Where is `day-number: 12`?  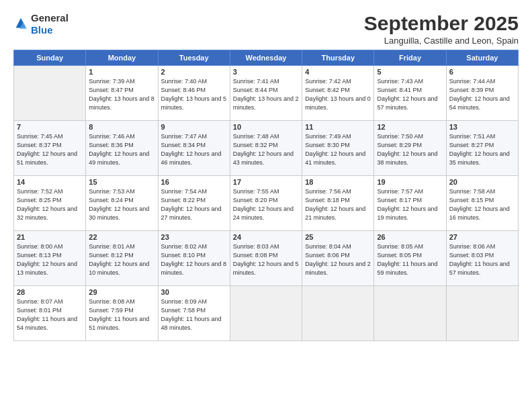 day-number: 12 is located at coordinates (410, 127).